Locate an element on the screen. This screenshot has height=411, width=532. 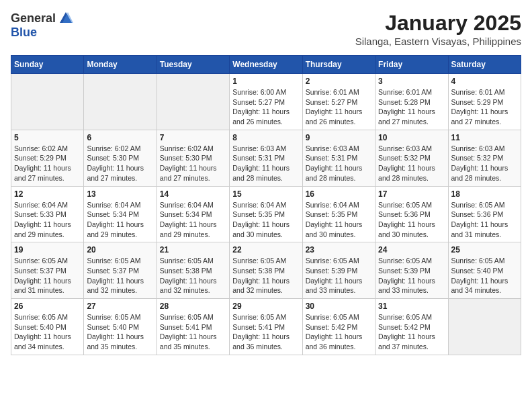
day-number: 6 is located at coordinates (120, 138).